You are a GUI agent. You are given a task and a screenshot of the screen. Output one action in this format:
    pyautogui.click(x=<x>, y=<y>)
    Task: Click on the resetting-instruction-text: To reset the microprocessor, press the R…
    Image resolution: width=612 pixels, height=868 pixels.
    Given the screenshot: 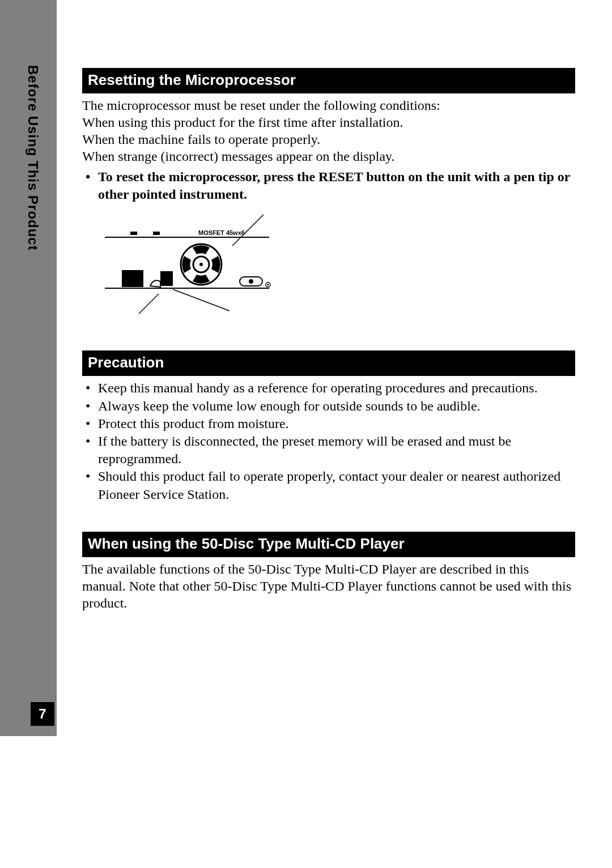 What is the action you would take?
    pyautogui.click(x=337, y=186)
    